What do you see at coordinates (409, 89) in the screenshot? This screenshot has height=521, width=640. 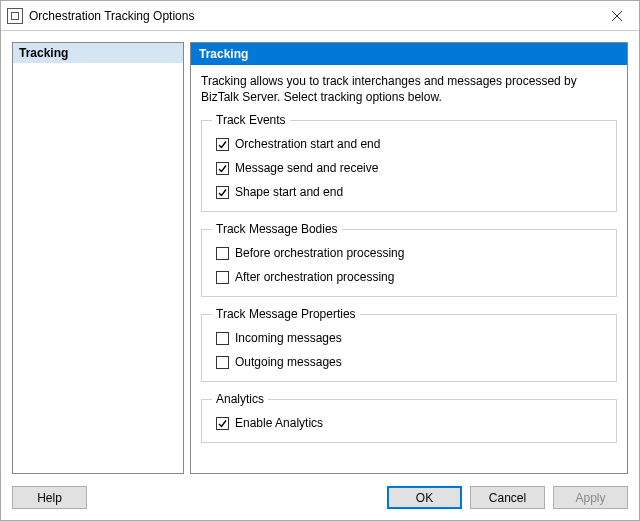 I see `panel-description: Tracking allows you to track interchange…` at bounding box center [409, 89].